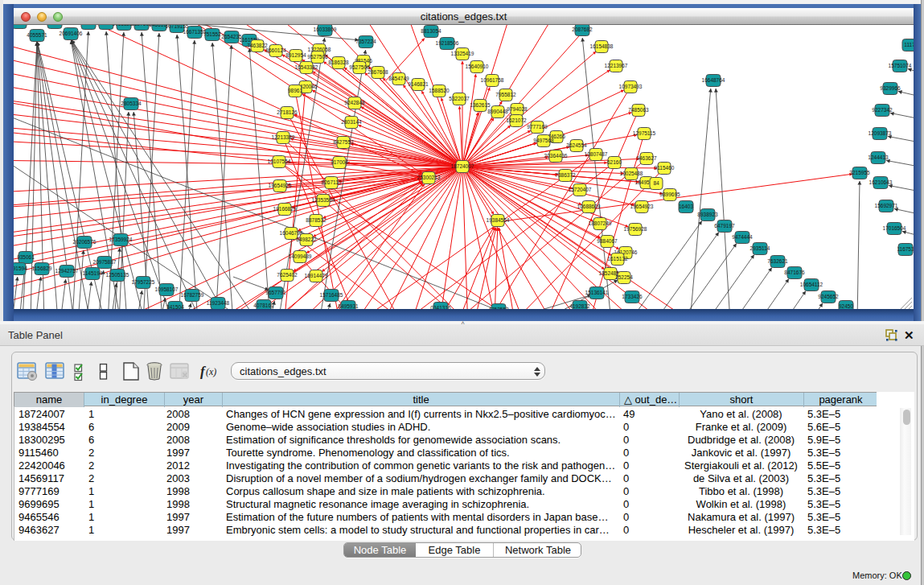 This screenshot has width=924, height=585. Describe the element at coordinates (882, 109) in the screenshot. I see `svg-text: 9227342` at that location.